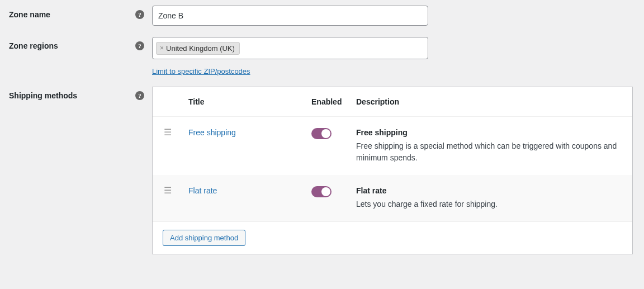  Describe the element at coordinates (392, 102) in the screenshot. I see `methods-table-header: Title Enabled Description` at that location.